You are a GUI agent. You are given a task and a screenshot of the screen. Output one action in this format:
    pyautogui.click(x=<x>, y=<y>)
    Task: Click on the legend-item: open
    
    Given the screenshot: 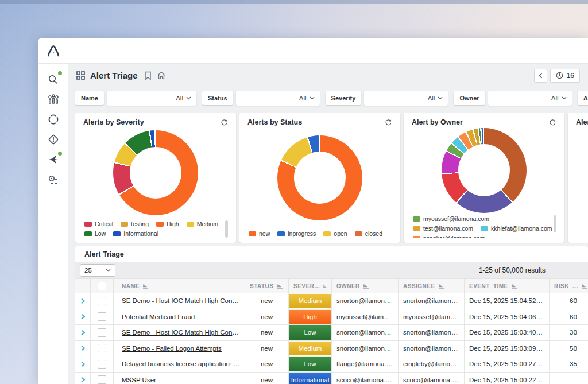 What is the action you would take?
    pyautogui.click(x=335, y=234)
    